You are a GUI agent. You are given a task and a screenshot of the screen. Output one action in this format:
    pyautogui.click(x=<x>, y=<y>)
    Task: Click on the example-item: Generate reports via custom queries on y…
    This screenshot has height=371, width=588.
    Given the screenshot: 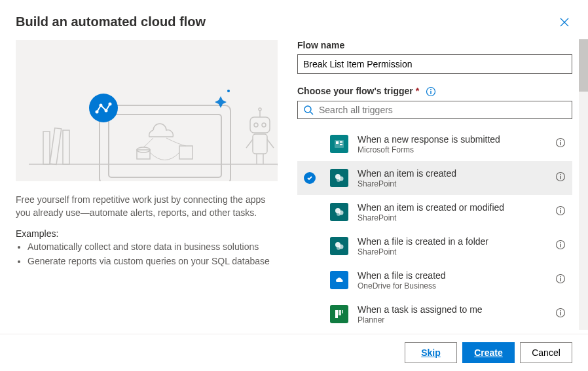 What is the action you would take?
    pyautogui.click(x=153, y=261)
    